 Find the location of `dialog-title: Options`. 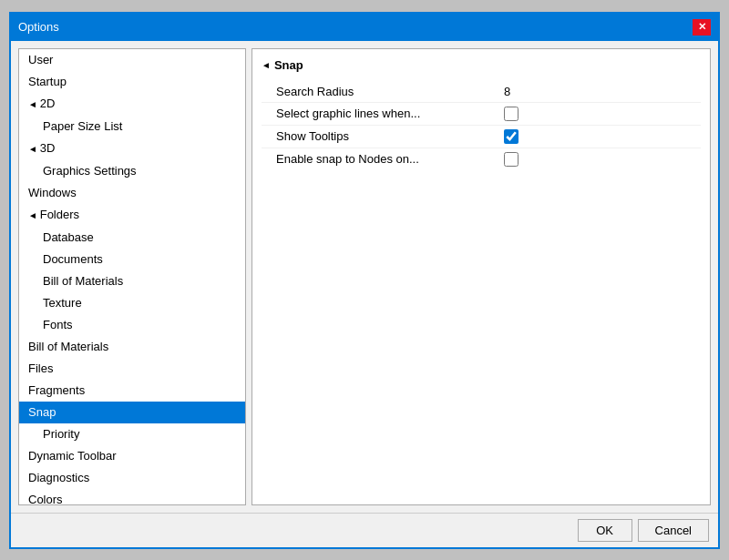

dialog-title: Options is located at coordinates (38, 27).